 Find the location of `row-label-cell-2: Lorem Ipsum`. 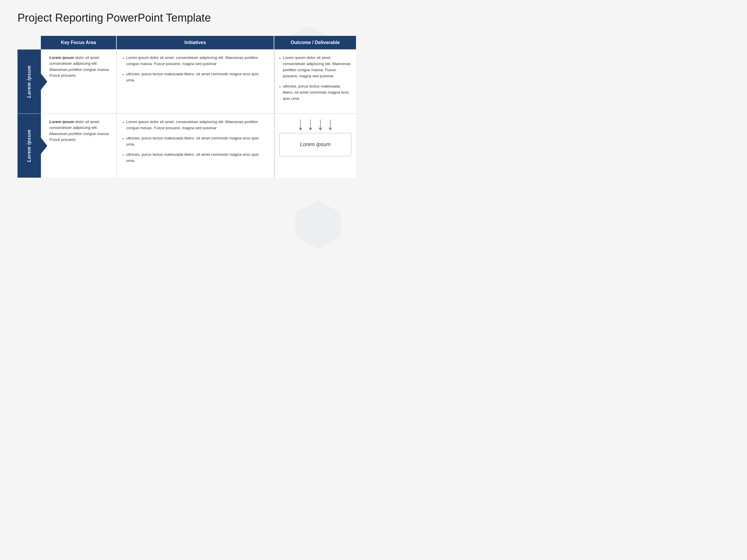

row-label-cell-2: Lorem Ipsum is located at coordinates (29, 146).